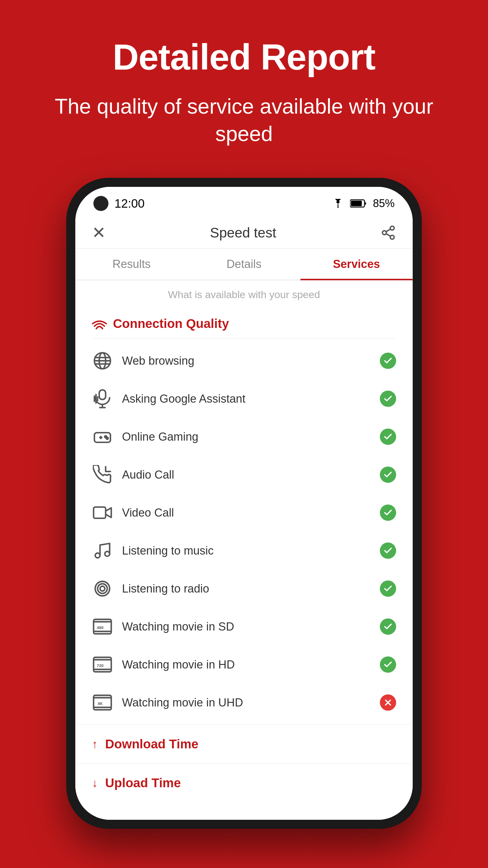 The height and width of the screenshot is (868, 488). What do you see at coordinates (95, 744) in the screenshot?
I see `download-arrow-icon: ↑` at bounding box center [95, 744].